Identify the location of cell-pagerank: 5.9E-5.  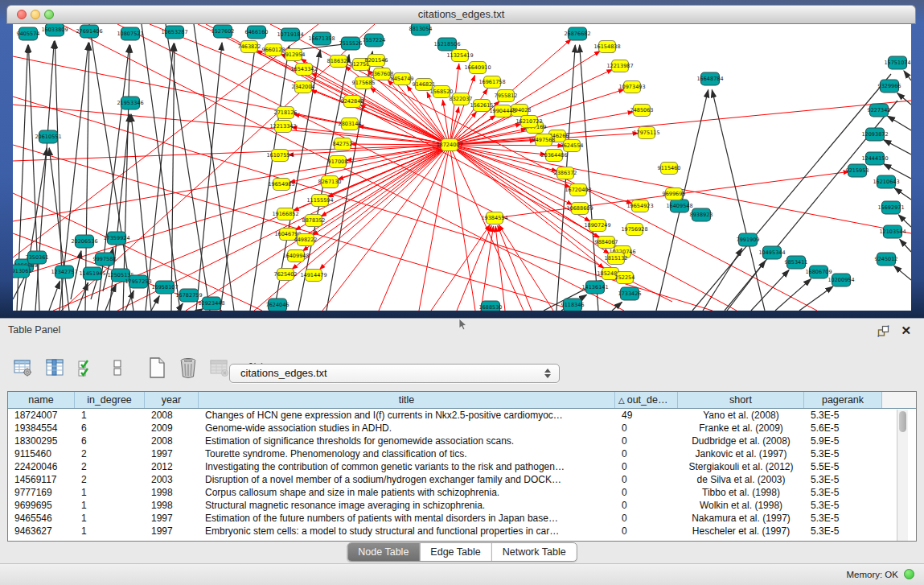
(843, 441).